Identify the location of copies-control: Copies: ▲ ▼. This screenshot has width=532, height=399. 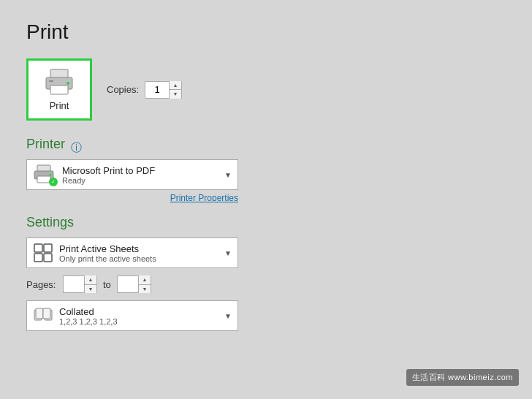
(145, 90).